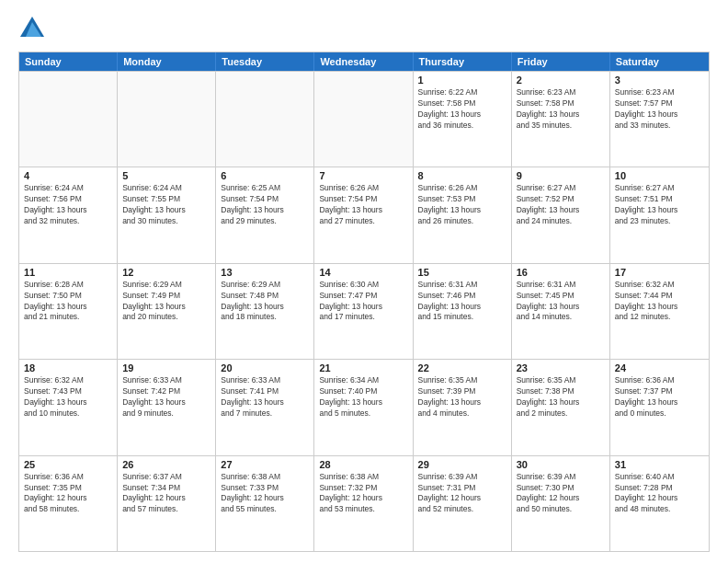 The height and width of the screenshot is (563, 728). What do you see at coordinates (364, 407) in the screenshot?
I see `cal-cell-21: 21Sunrise: 6:34 AM Sunset: 7:40 PM Dayli…` at bounding box center [364, 407].